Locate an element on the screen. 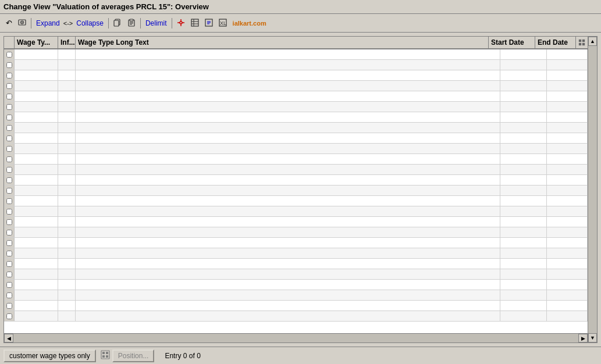  position-button: Position... is located at coordinates (134, 356).